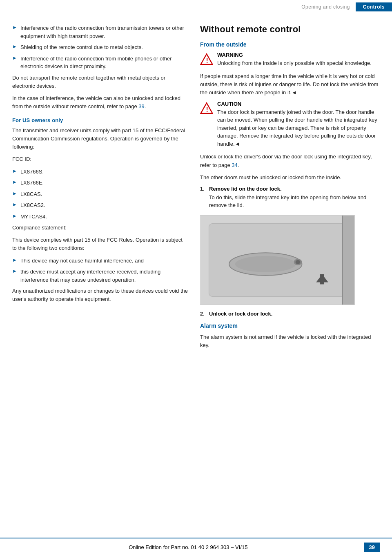 The width and height of the screenshot is (392, 556). What do you see at coordinates (205, 189) in the screenshot?
I see `step-1-num: 1.` at bounding box center [205, 189].